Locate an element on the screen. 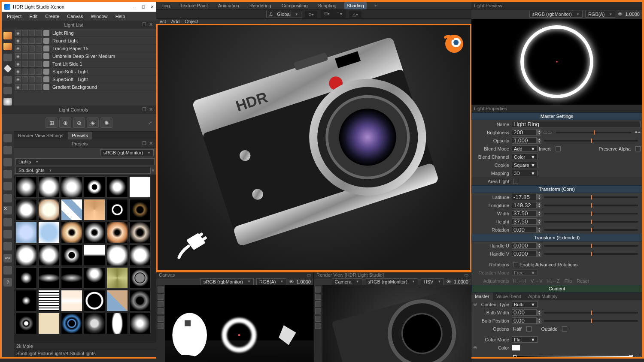 Image resolution: width=644 pixels, height=362 pixels. nudge-right-button: ⊕ is located at coordinates (79, 123).